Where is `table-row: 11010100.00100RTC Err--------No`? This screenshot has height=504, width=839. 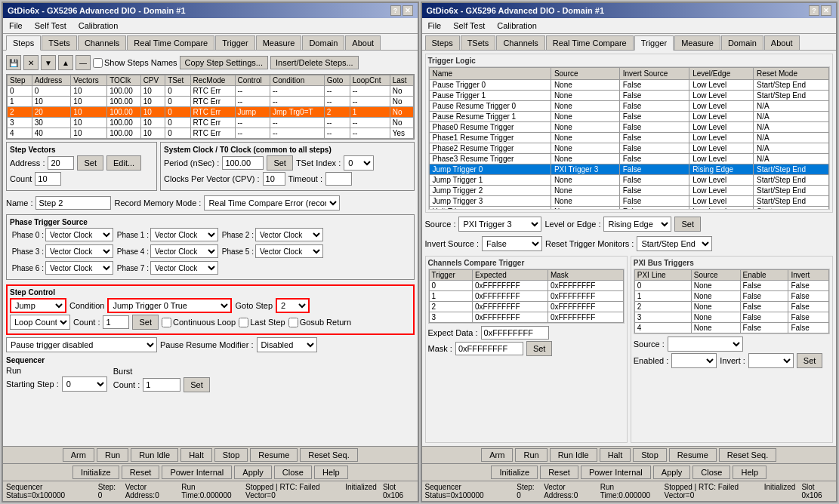 table-row: 11010100.00100RTC Err--------No is located at coordinates (211, 102).